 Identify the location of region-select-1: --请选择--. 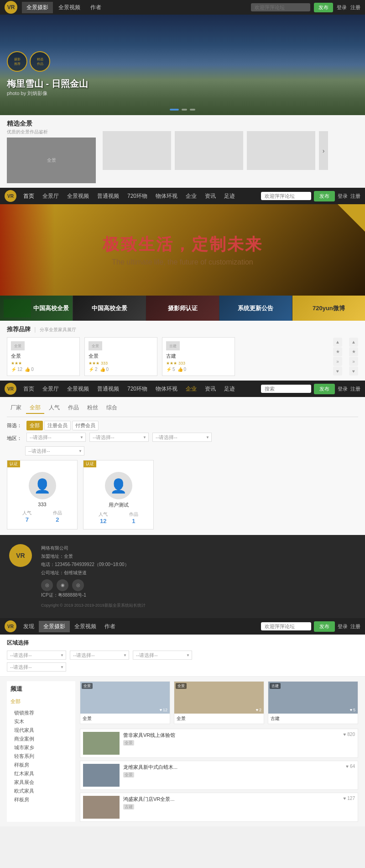
(56, 437).